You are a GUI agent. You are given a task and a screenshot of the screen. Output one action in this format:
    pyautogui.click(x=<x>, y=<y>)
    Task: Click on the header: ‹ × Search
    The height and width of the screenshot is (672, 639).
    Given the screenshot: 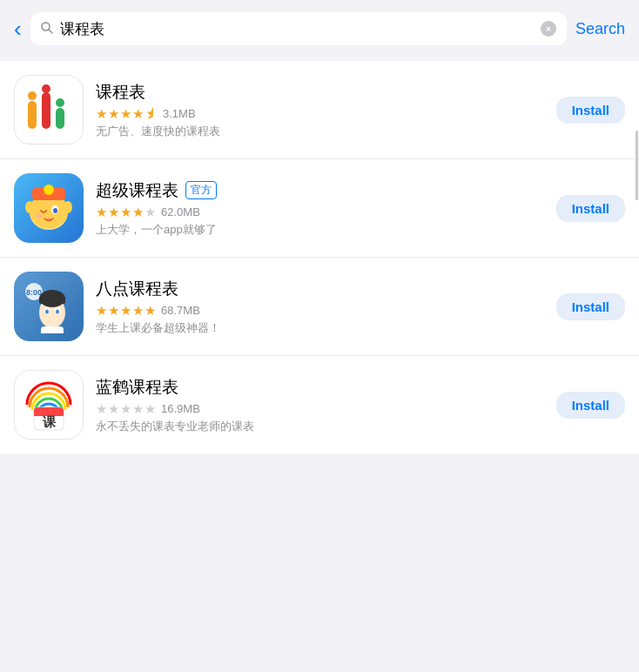 What is the action you would take?
    pyautogui.click(x=320, y=29)
    